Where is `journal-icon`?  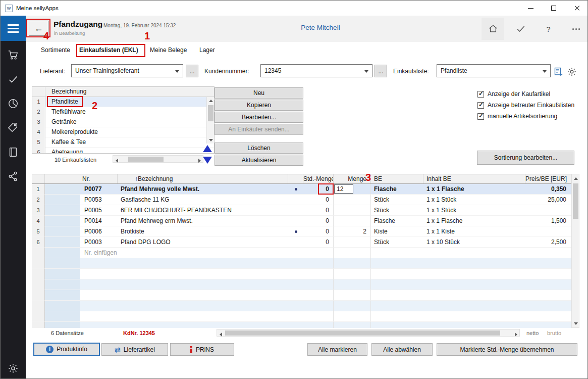
journal-icon is located at coordinates (13, 152).